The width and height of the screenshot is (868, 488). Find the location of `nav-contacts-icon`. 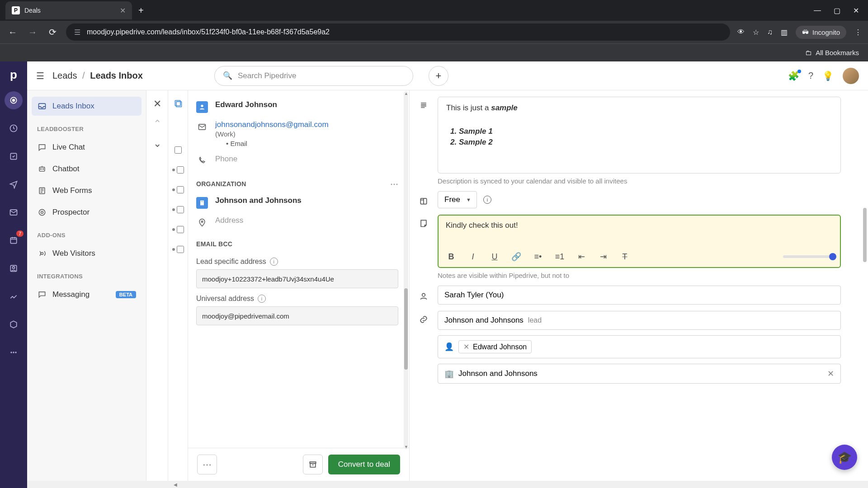

nav-contacts-icon is located at coordinates (14, 268).